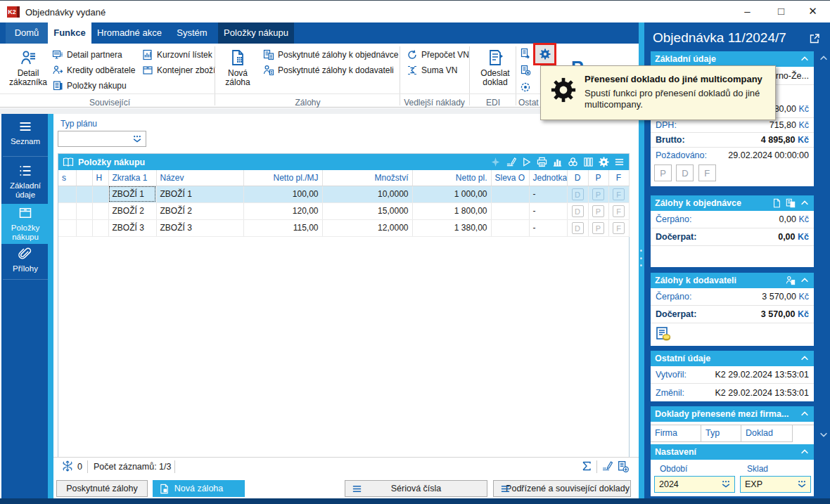 The height and width of the screenshot is (504, 830). What do you see at coordinates (619, 162) in the screenshot?
I see `menu-icon` at bounding box center [619, 162].